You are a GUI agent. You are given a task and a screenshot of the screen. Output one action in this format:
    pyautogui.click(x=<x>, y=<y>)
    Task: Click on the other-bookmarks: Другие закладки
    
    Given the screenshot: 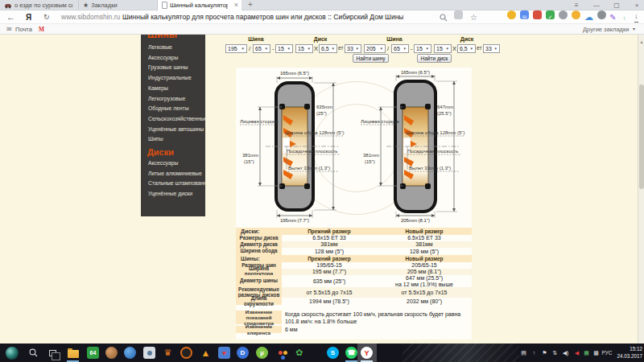 What is the action you would take?
    pyautogui.click(x=605, y=29)
    